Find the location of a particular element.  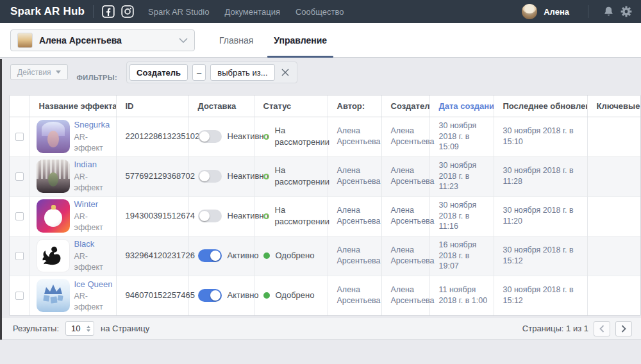

header-creator: Создатель is located at coordinates (405, 106).